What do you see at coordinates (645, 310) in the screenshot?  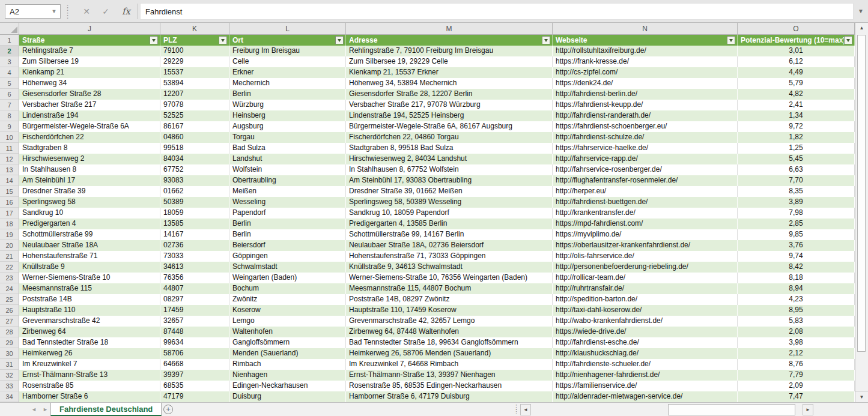 I see `cell-webseite: http://taxi-dahl-koserow.de/` at bounding box center [645, 310].